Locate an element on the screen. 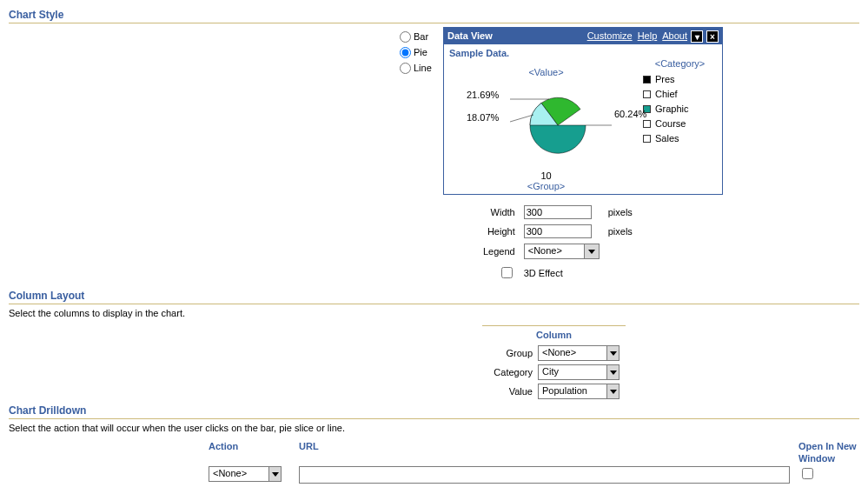 The height and width of the screenshot is (494, 868). effect-3d-label: 3D Effect is located at coordinates (579, 273).